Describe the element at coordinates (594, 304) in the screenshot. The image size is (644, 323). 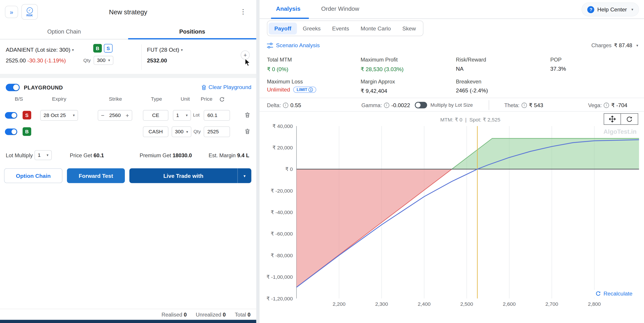
I see `svg-text: 2,800` at that location.